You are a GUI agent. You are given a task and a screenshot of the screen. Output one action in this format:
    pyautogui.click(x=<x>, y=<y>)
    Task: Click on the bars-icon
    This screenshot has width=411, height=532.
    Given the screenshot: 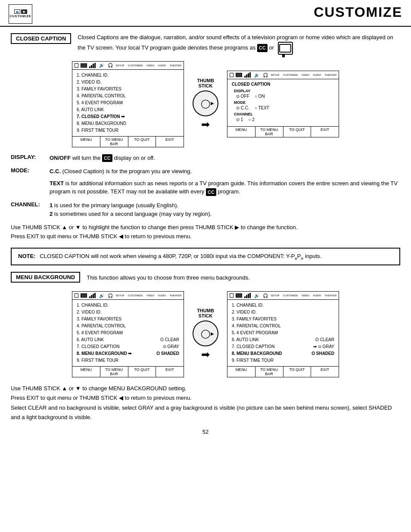 What is the action you would take?
    pyautogui.click(x=92, y=65)
    